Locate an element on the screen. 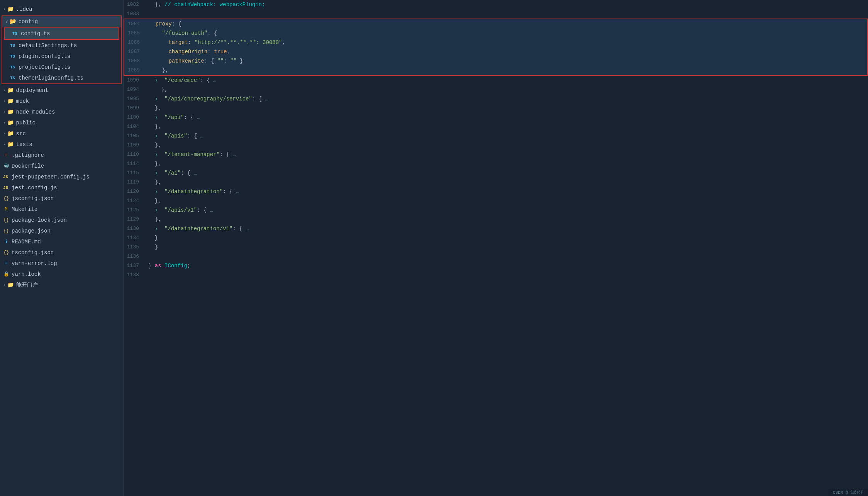 This screenshot has width=868, height=496. js-badge-jest-puppeteer: JS is located at coordinates (6, 177).